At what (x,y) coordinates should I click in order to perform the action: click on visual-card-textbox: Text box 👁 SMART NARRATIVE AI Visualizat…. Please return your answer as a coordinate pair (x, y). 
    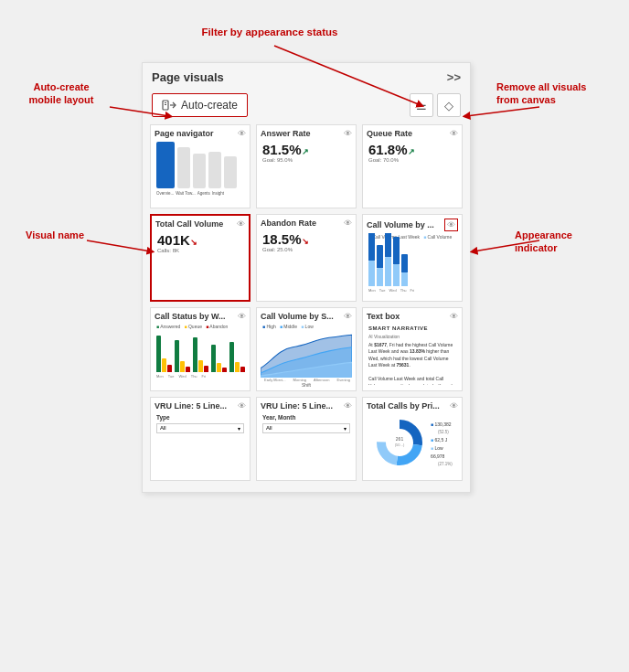
    Looking at the image, I should click on (412, 349).